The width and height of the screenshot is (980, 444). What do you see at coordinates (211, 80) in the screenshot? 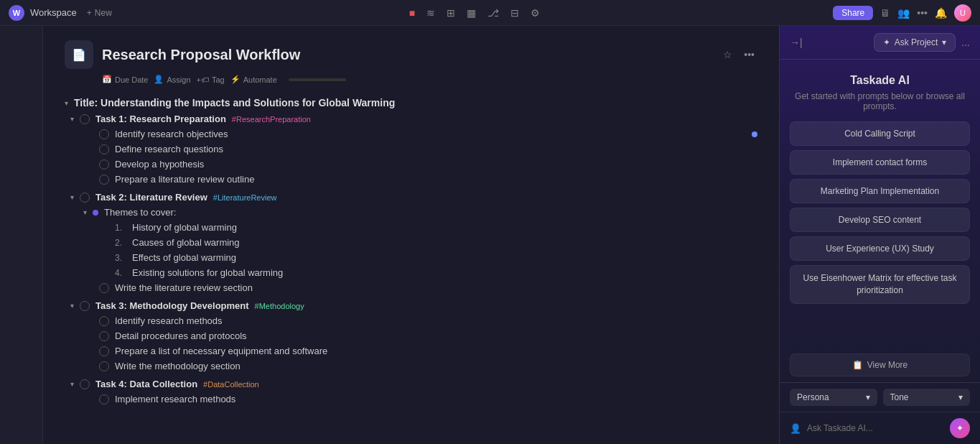
I see `tag-toolbar: +🏷 Tag` at bounding box center [211, 80].